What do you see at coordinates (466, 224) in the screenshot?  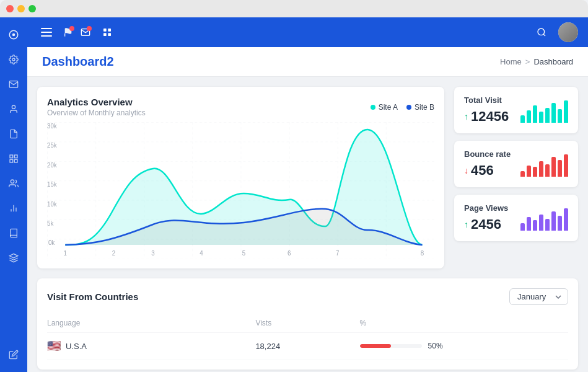 I see `arrow-up-icon-2: ↑` at bounding box center [466, 224].